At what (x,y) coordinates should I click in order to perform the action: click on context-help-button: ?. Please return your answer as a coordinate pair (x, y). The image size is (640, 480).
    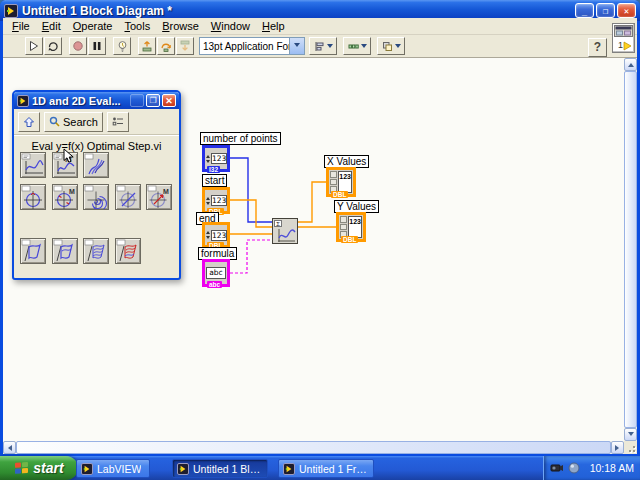
    Looking at the image, I should click on (598, 48).